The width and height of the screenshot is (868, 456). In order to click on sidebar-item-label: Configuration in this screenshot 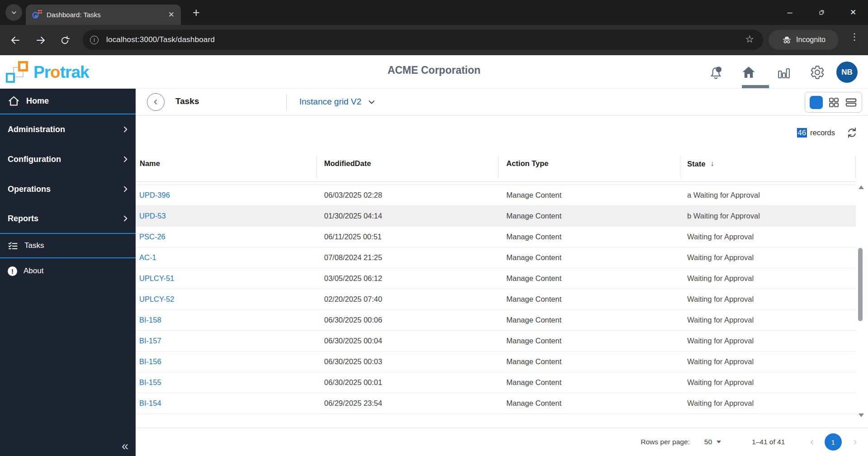, I will do `click(34, 159)`.